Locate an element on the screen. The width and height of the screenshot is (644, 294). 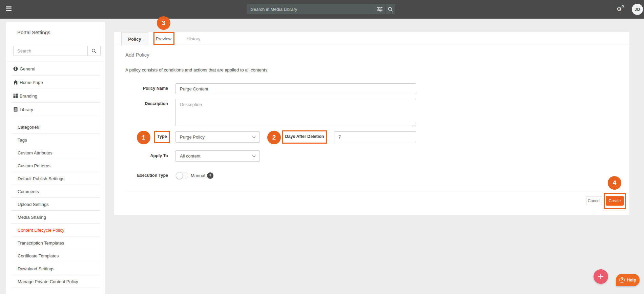
sidebar-item-manage-private-content-policy: Manage Private Content Policy is located at coordinates (56, 281).